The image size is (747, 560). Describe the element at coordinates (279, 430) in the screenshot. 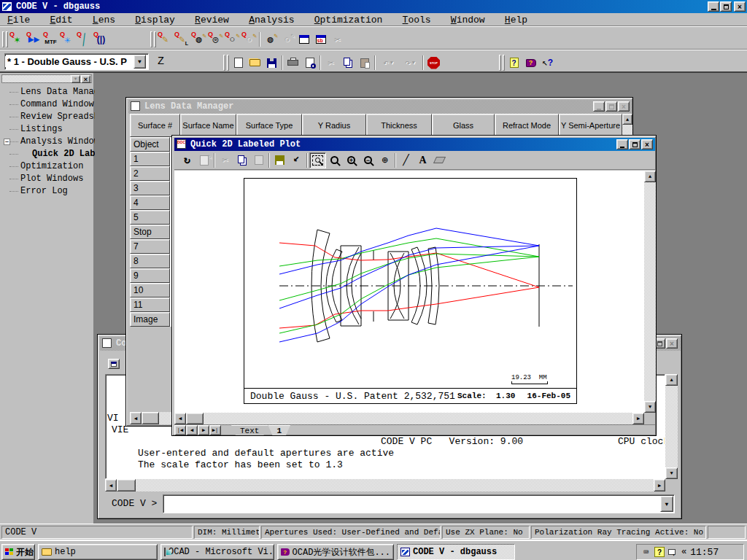

I see `tab-plot-1: 1` at that location.